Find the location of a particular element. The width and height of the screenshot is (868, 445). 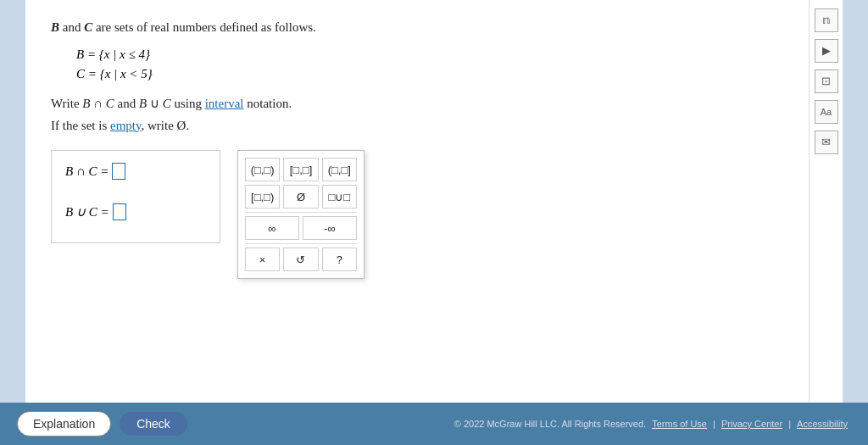

intro-text: B and C are sets of real numbers defined… is located at coordinates (417, 27).